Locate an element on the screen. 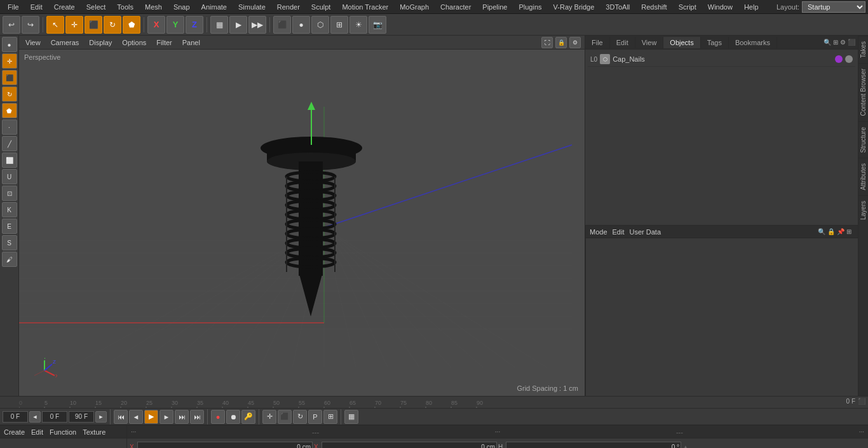 This screenshot has width=868, height=448. sidebar-polygons: ⬜ is located at coordinates (10, 160).